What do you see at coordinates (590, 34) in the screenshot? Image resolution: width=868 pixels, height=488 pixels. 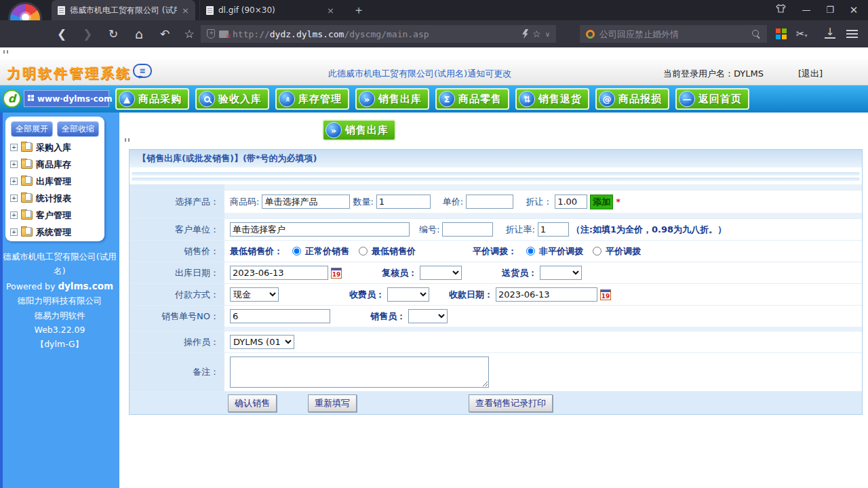 I see `search-engine-icon` at bounding box center [590, 34].